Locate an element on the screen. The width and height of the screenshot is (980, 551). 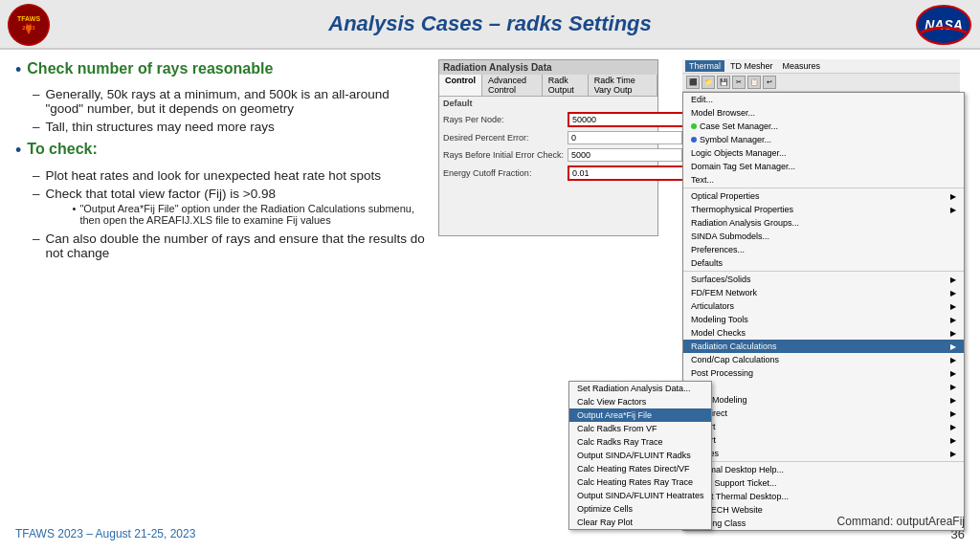
menu-text: Text... is located at coordinates (823, 180).